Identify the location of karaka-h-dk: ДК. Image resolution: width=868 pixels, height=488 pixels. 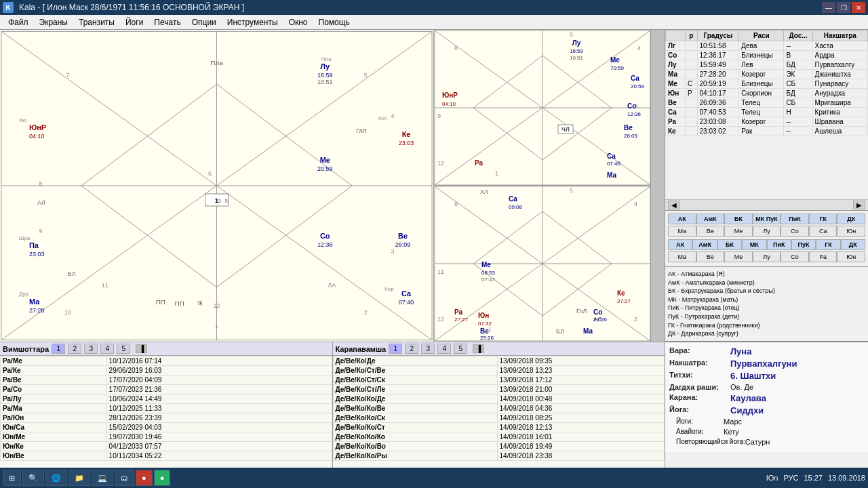
(851, 219).